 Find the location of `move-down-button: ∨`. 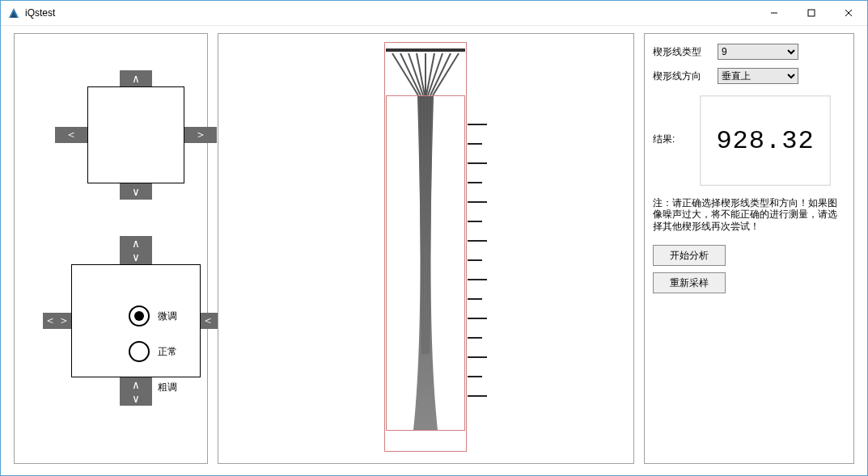

move-down-button: ∨ is located at coordinates (136, 192).